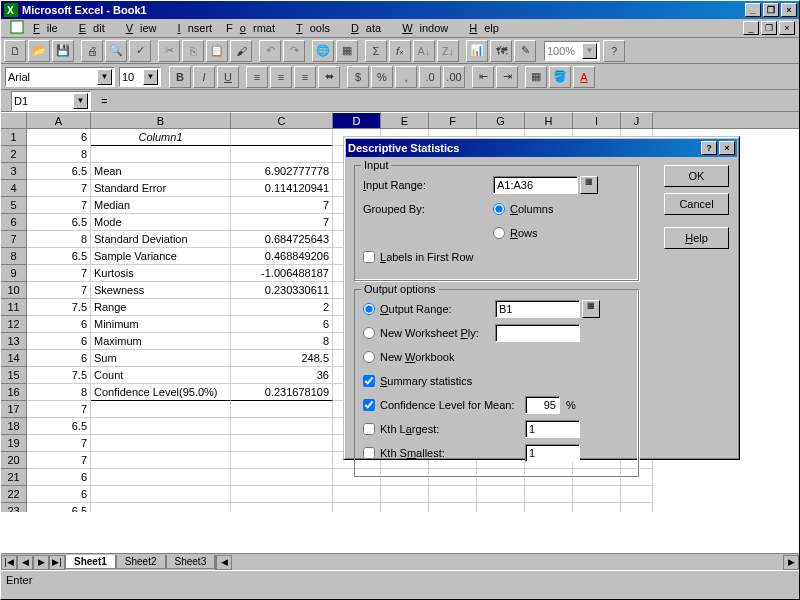  I want to click on row-header-6: 6, so click(14, 222).